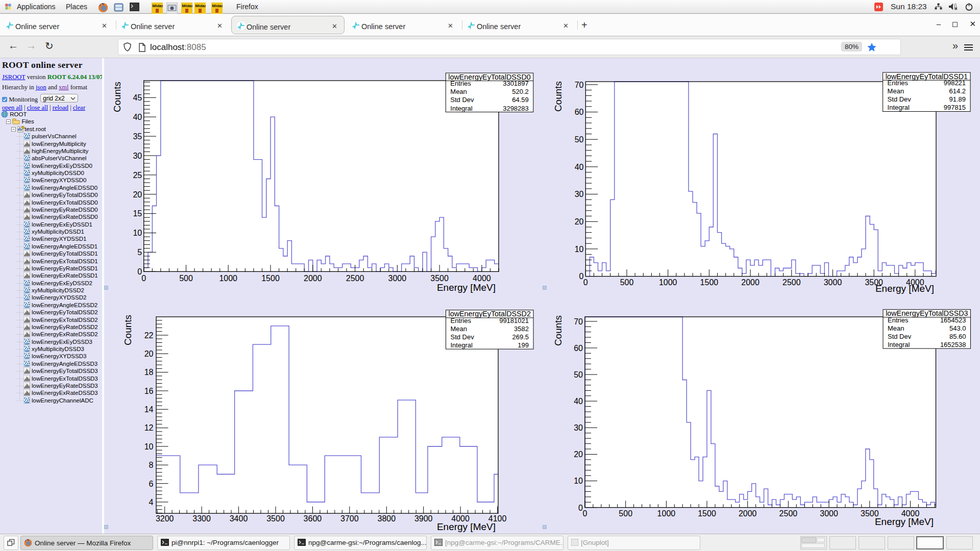 This screenshot has width=980, height=551. What do you see at coordinates (202, 518) in the screenshot?
I see `svg-text: 3300` at bounding box center [202, 518].